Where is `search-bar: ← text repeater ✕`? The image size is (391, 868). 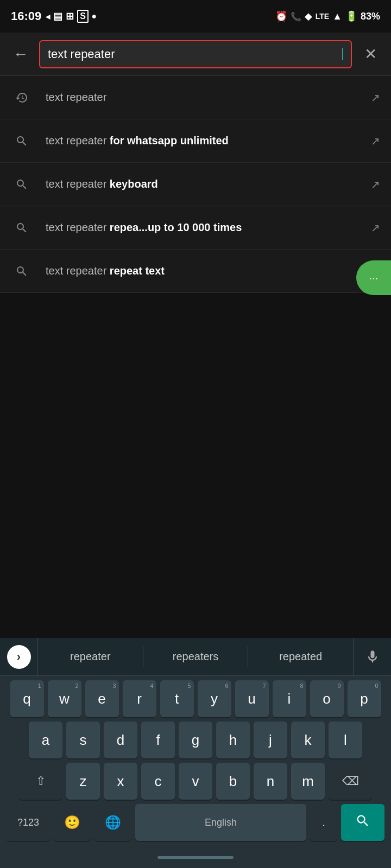
search-bar: ← text repeater ✕ is located at coordinates (195, 54).